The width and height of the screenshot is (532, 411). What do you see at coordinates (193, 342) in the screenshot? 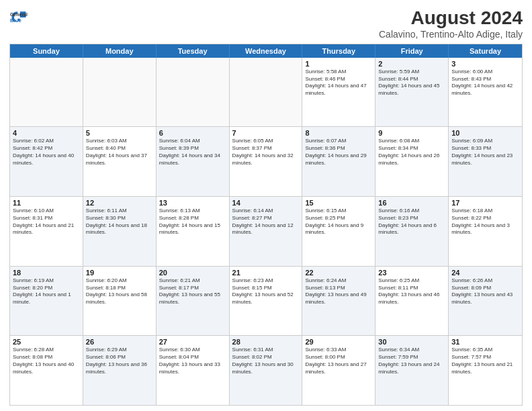
I see `day-number: 27` at bounding box center [193, 342].